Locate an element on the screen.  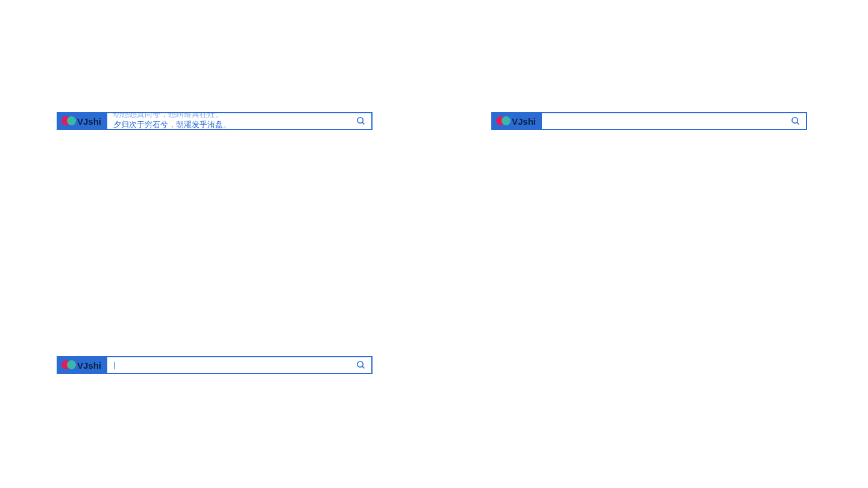
search-content: | is located at coordinates (229, 365).